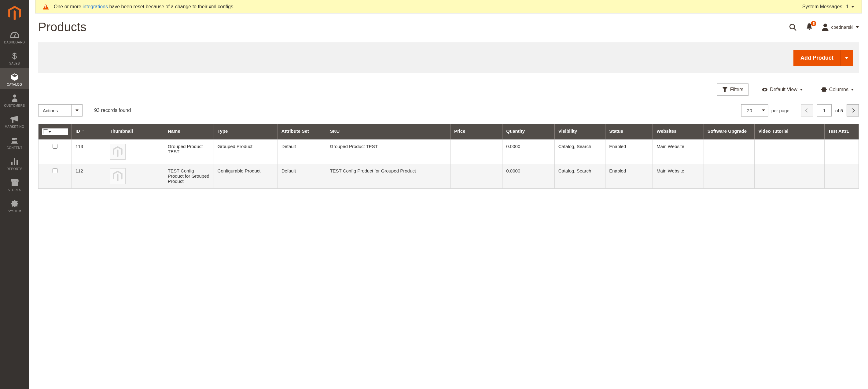 This screenshot has width=868, height=389. I want to click on sidebar-item-catalog: CATALOG, so click(14, 79).